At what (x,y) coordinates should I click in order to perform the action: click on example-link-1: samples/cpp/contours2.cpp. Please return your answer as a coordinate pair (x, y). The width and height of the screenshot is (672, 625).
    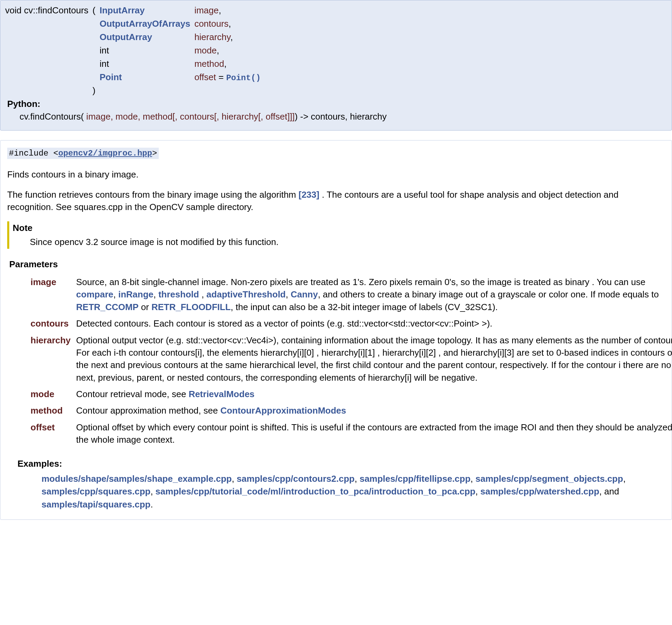
    Looking at the image, I should click on (296, 479).